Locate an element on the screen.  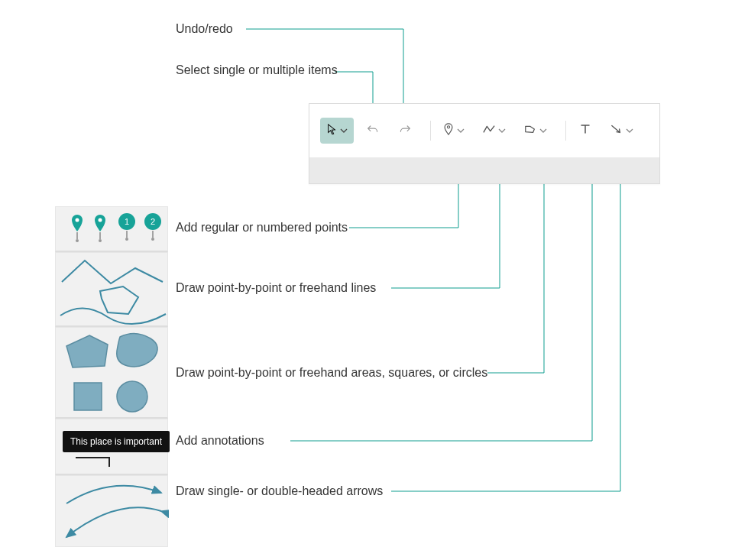
label-annotations: Add annotations is located at coordinates (220, 441).